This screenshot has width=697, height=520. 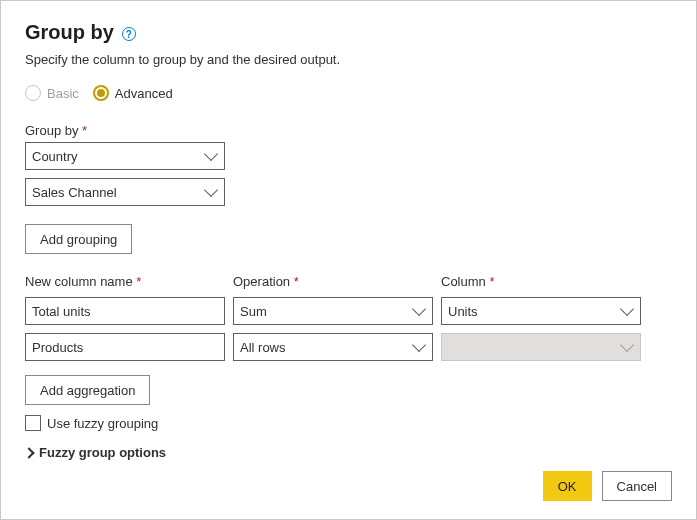 What do you see at coordinates (52, 93) in the screenshot?
I see `mode-basic-radio: Basic` at bounding box center [52, 93].